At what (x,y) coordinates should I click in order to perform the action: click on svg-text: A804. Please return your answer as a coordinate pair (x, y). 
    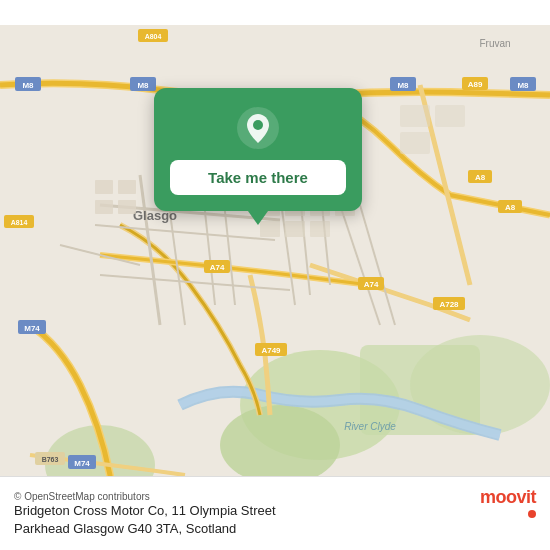
    Looking at the image, I should click on (154, 36).